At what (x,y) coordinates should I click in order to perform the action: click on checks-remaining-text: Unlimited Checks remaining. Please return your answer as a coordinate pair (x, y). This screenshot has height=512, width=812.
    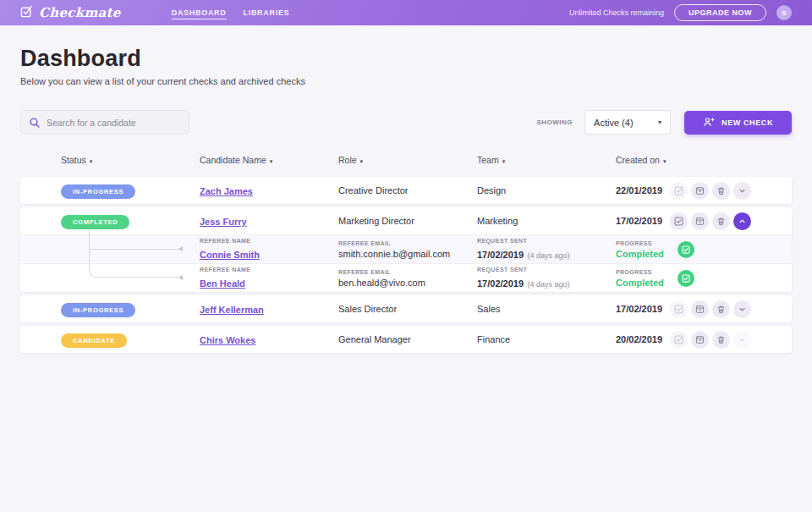
    Looking at the image, I should click on (617, 13).